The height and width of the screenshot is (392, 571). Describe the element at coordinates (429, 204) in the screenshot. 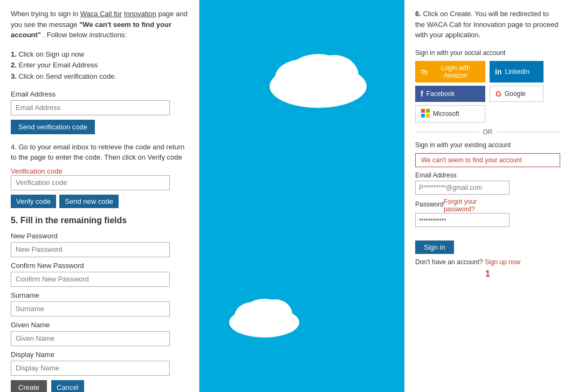

I see `signin-password-label: Password` at that location.